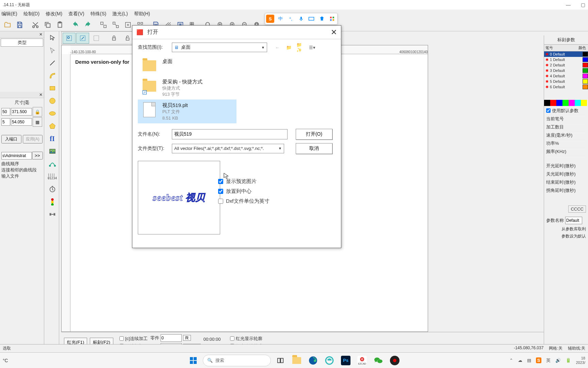  Describe the element at coordinates (22, 170) in the screenshot. I see `adjacent-option: 连接相邻的曲线段` at that location.